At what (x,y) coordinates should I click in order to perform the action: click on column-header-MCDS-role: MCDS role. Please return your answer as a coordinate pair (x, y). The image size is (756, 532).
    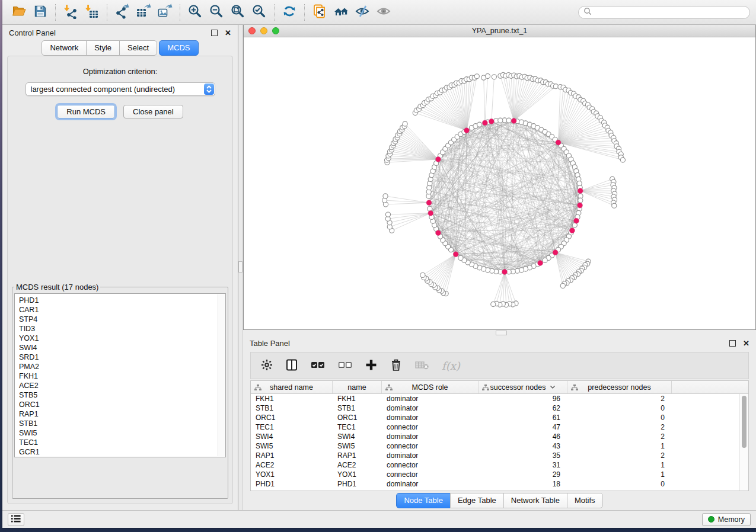
    Looking at the image, I should click on (430, 387).